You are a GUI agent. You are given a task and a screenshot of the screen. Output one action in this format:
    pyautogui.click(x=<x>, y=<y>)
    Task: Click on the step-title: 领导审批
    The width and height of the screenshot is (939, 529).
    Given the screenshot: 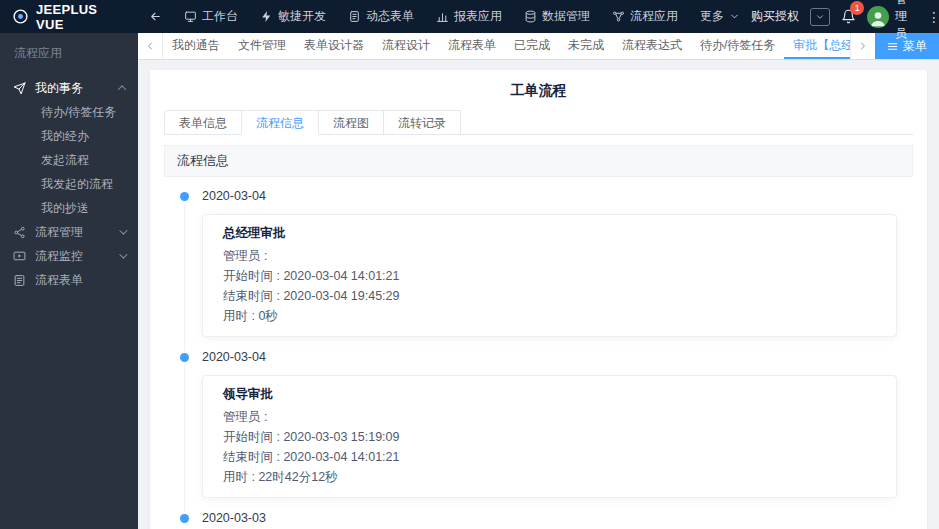 What is the action you would take?
    pyautogui.click(x=550, y=394)
    